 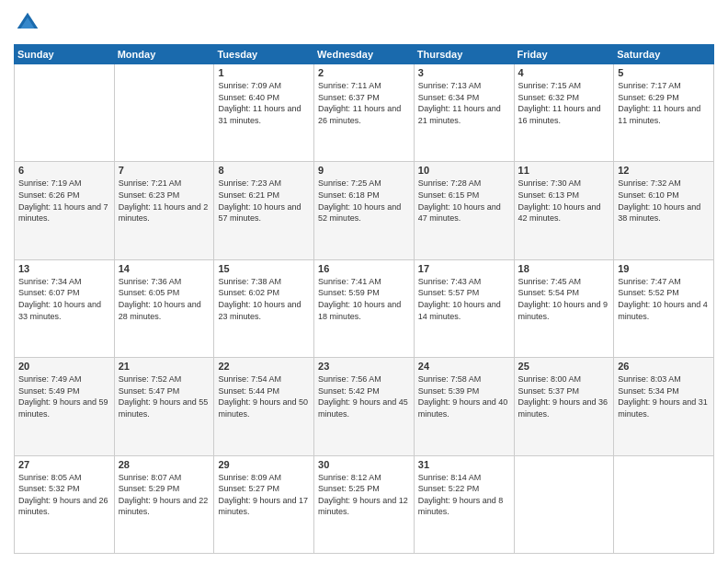 What do you see at coordinates (364, 495) in the screenshot?
I see `day-detail: Sunrise: 8:12 AMSunset: 5:25 PMDaylight:…` at bounding box center [364, 495].